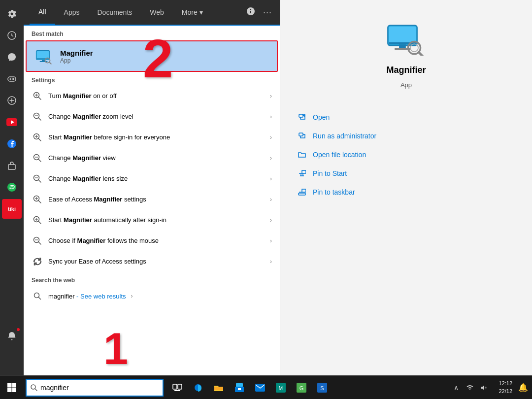  What do you see at coordinates (301, 388) in the screenshot?
I see `svg-text: G` at bounding box center [301, 388].